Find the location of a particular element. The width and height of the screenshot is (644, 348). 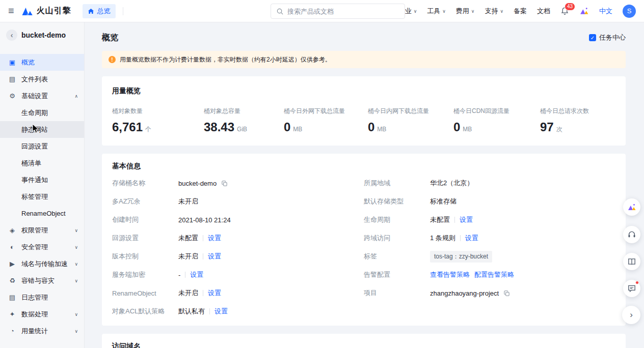

domain-acceleration-icon: ▶ is located at coordinates (12, 264).